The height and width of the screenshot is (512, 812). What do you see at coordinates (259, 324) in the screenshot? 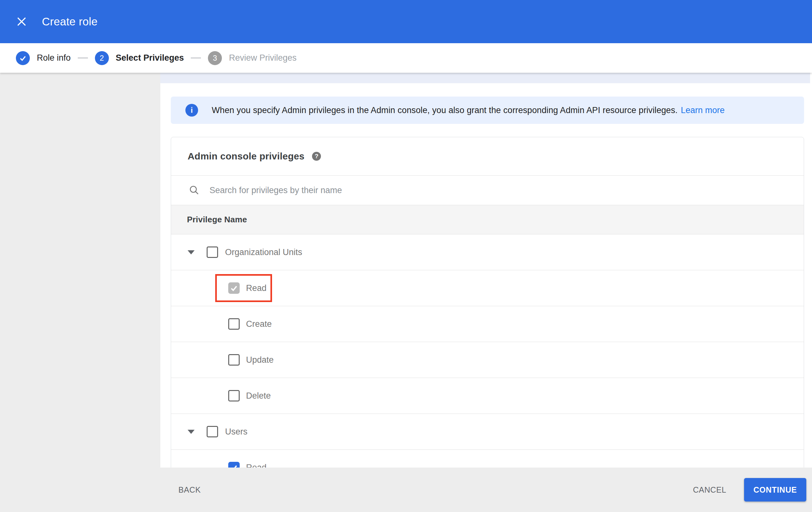
I see `privilege-label: Create` at bounding box center [259, 324].